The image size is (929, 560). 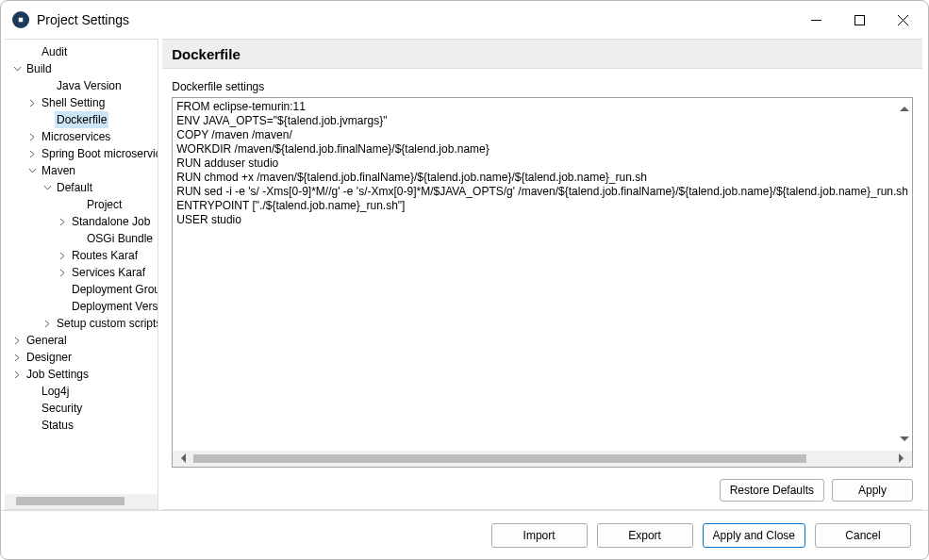 What do you see at coordinates (81, 272) in the screenshot?
I see `tree-item: Services Karaf` at bounding box center [81, 272].